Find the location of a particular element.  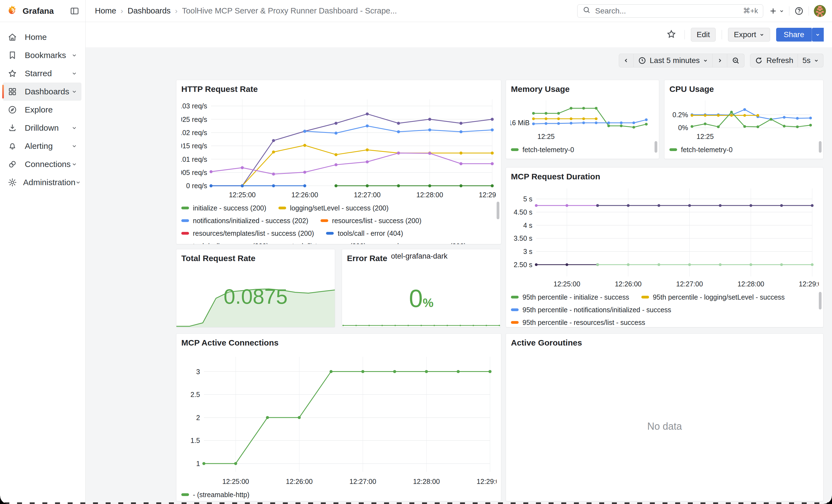

sidebar-item-drilldown: Drilldown is located at coordinates (42, 128).